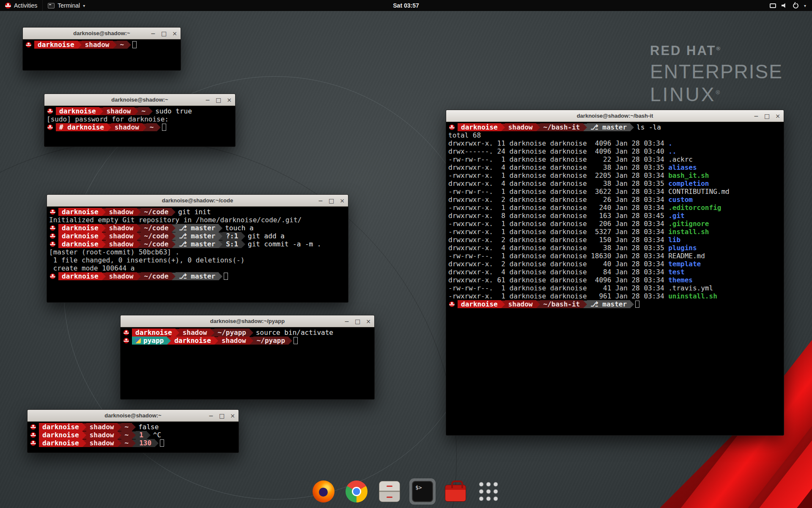  Describe the element at coordinates (390, 491) in the screenshot. I see `file-manager-icon` at that location.